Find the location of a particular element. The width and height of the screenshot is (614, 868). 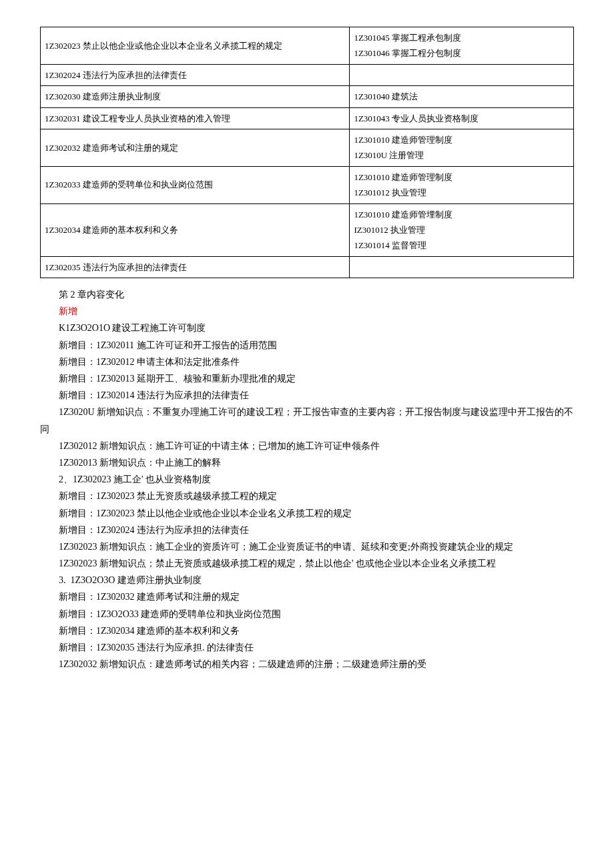

cell-left: 1Z302035 违法行为应承担的法律责任 is located at coordinates (195, 267).